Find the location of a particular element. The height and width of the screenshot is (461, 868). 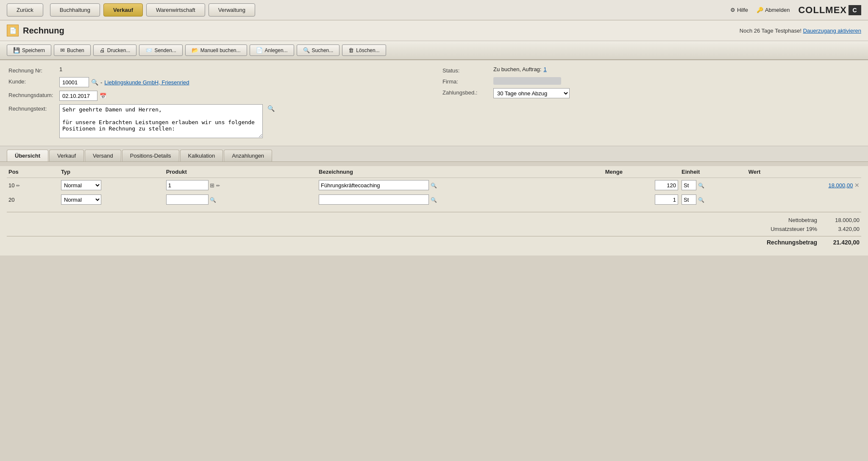

umsatzsteuer-value: 3.420,00 is located at coordinates (843, 229).